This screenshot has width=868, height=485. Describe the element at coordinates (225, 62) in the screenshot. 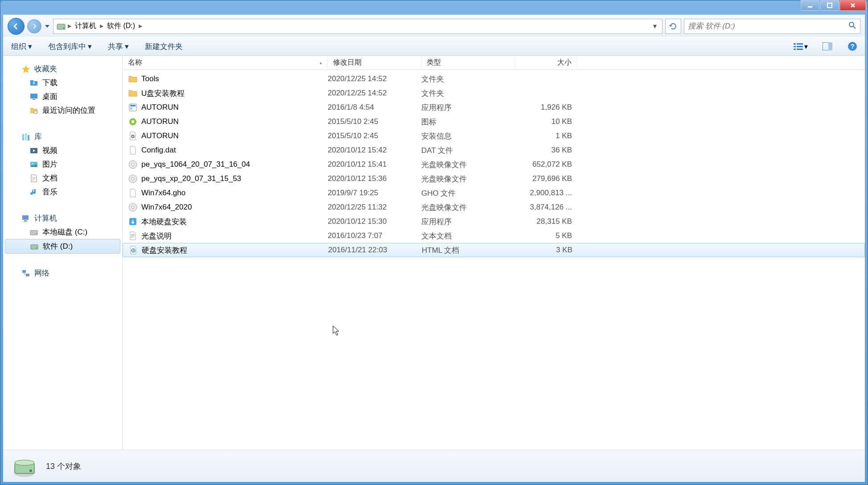

I see `column-header-name: 名称▴` at that location.